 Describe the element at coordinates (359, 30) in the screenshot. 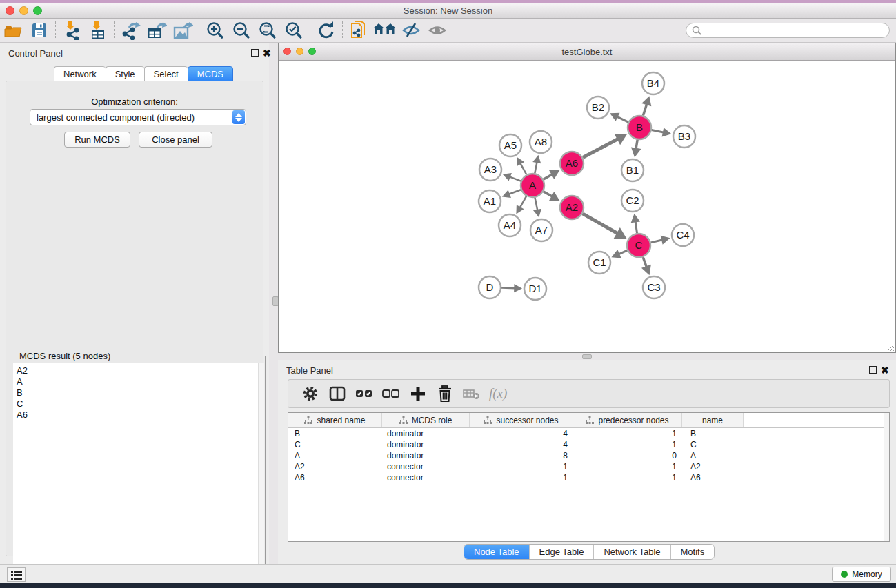

I see `duplicate-network-button` at that location.